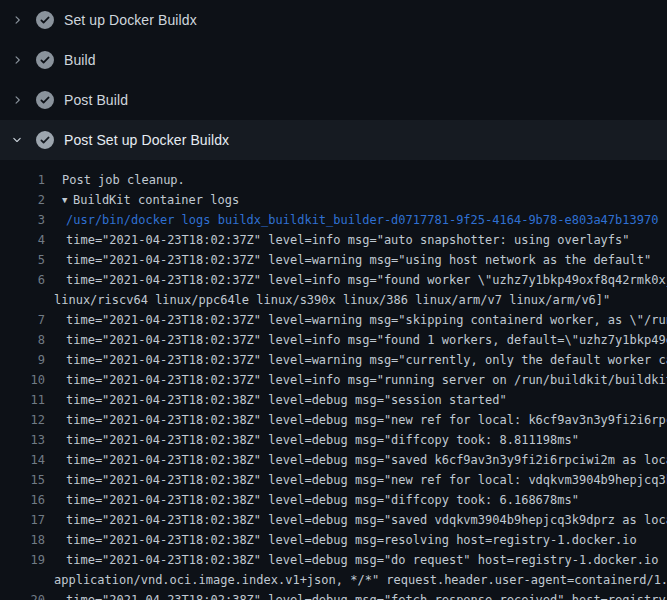 The image size is (667, 600). What do you see at coordinates (334, 520) in the screenshot?
I see `log-line: 17time="2021-04-23T18:02:38Z" level=debu…` at bounding box center [334, 520].